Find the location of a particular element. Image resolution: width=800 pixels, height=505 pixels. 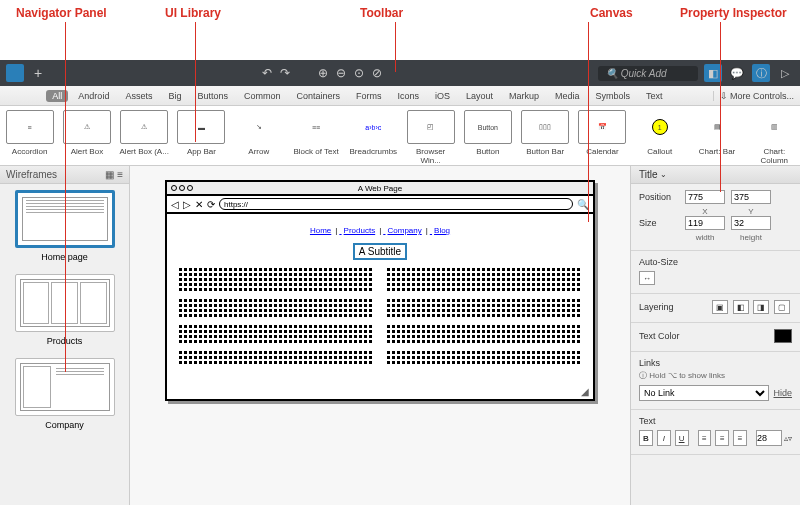

lib-tab-symbols: Symbols is located at coordinates (614, 96).